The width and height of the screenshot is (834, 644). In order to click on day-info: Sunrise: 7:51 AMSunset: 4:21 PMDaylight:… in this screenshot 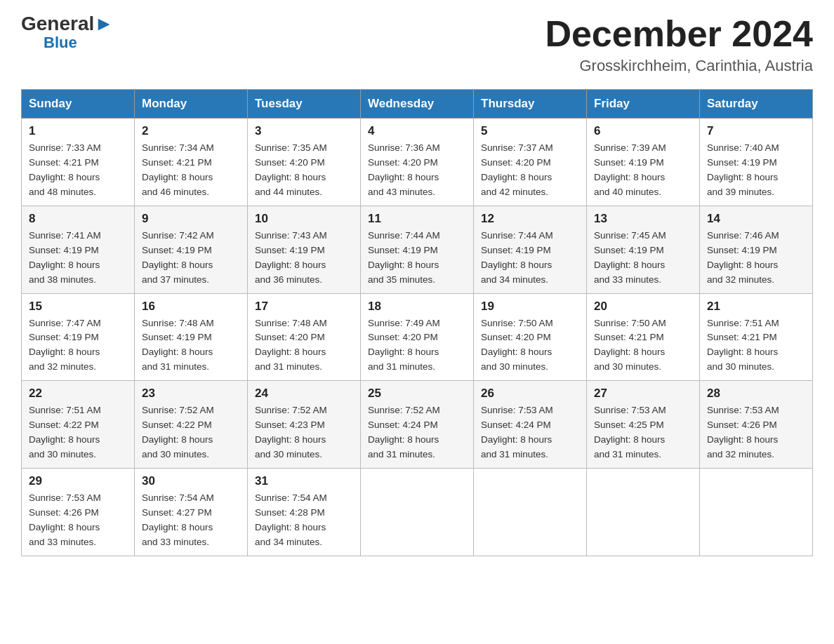, I will do `click(756, 346)`.